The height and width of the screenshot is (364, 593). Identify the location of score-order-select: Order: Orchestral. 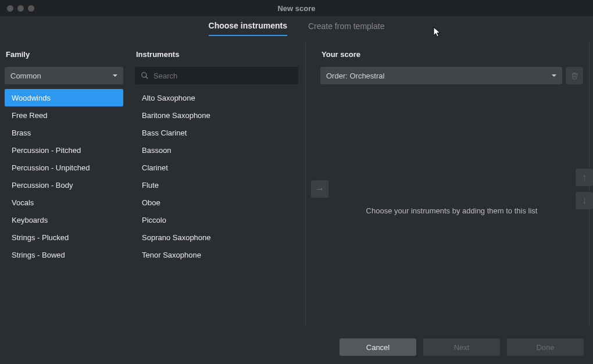
(441, 76).